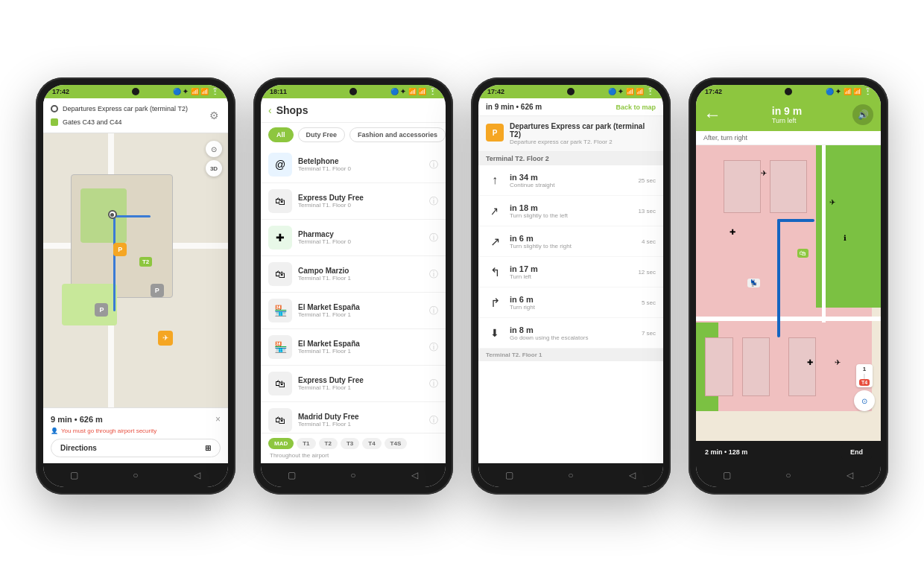 The height and width of the screenshot is (572, 924). I want to click on terminal-mad: MAD, so click(281, 444).